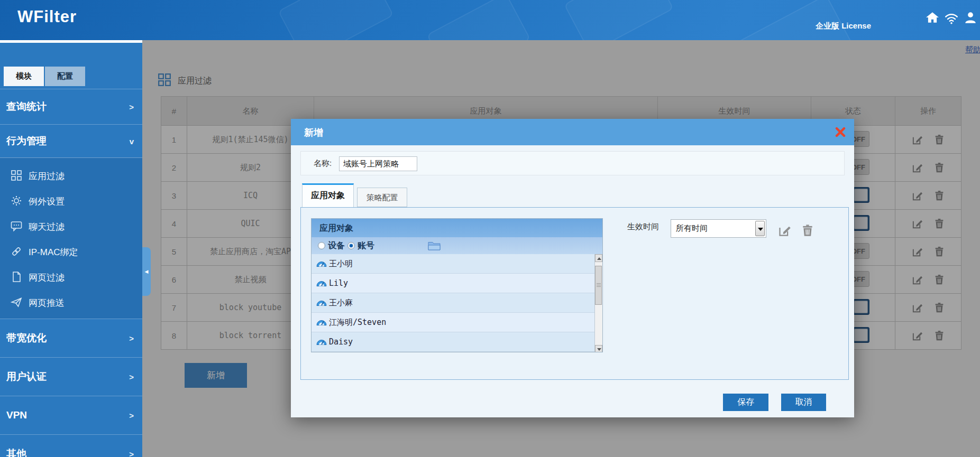 This screenshot has height=457, width=980. What do you see at coordinates (804, 403) in the screenshot?
I see `cancel-button: 取消` at bounding box center [804, 403].